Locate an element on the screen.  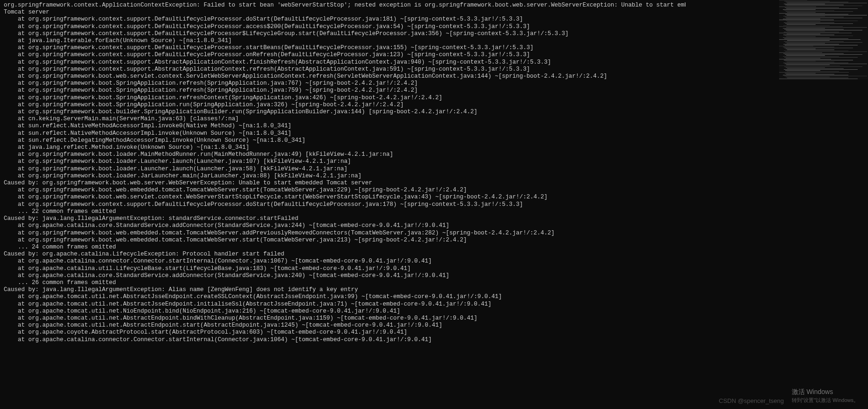
stack-line: at cn.keking.ServerMain.main(ServerMain.… is located at coordinates (343, 119).